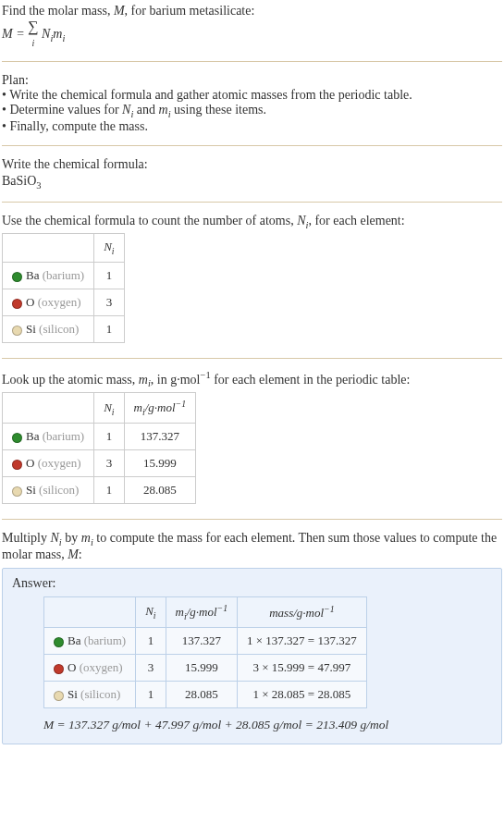 This screenshot has width=504, height=836. I want to click on eq-N: N, so click(46, 33).